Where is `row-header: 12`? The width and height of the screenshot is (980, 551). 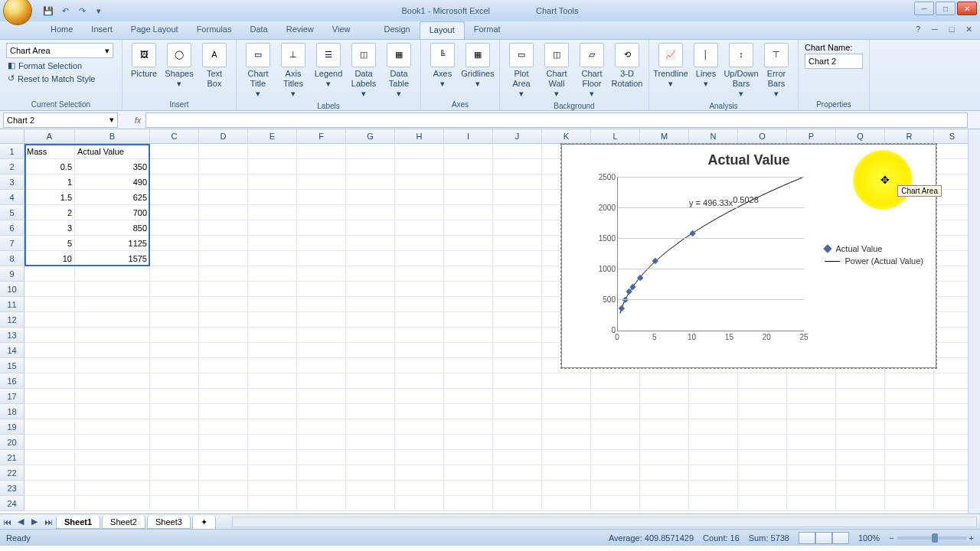 row-header: 12 is located at coordinates (12, 320).